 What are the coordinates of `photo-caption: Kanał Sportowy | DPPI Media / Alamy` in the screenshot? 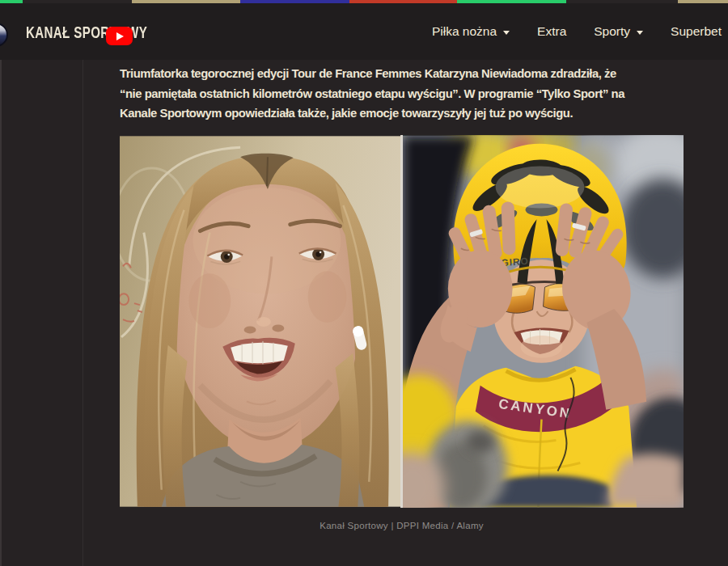 It's located at (401, 526).